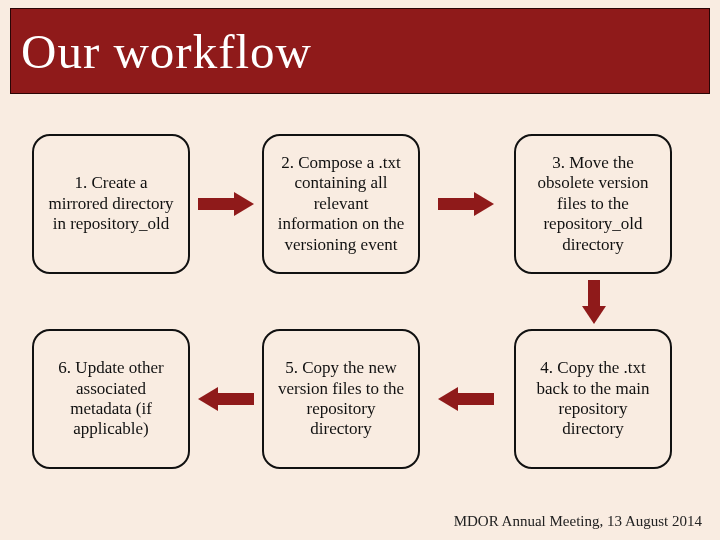 This screenshot has width=720, height=540. What do you see at coordinates (341, 399) in the screenshot?
I see `step-5: 5. Copy the new version files to the rep…` at bounding box center [341, 399].